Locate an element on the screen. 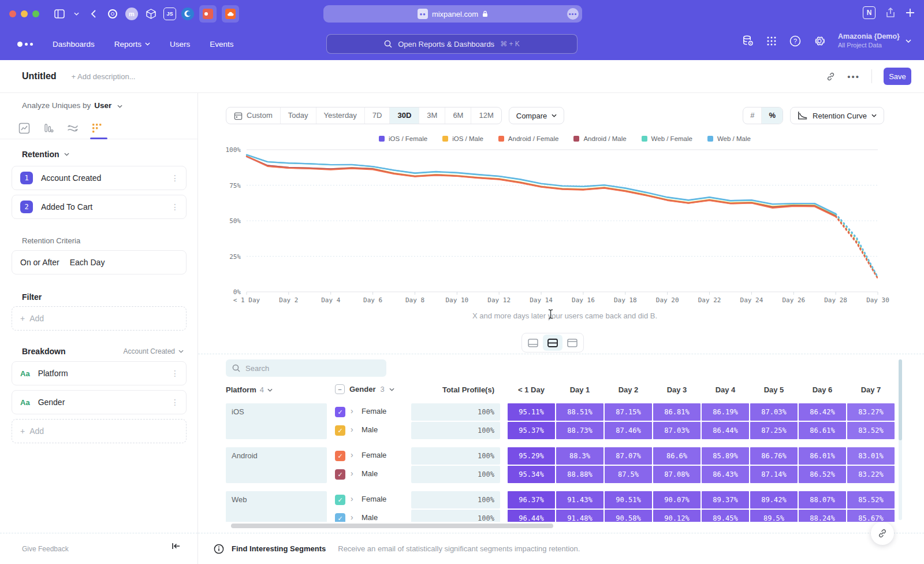 This screenshot has width=924, height=564. breakdown-scope-dropdown: Account Created is located at coordinates (154, 351).